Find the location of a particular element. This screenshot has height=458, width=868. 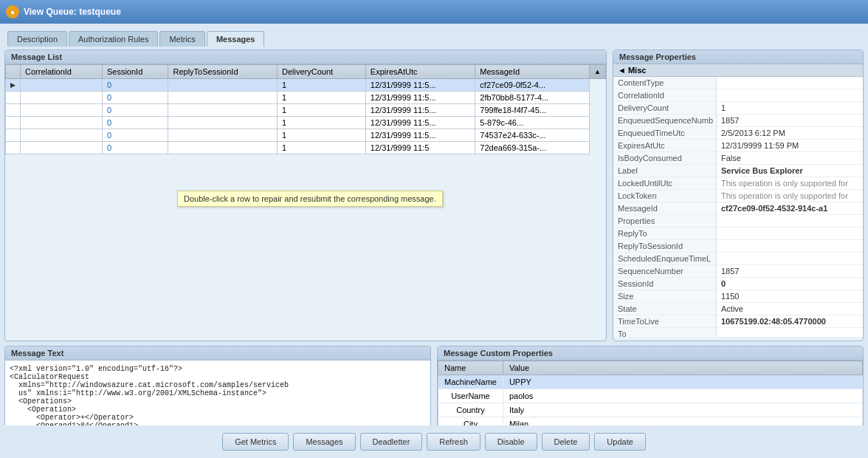

table-row: 0 1 12/31/9999 11:5... 5-879c-46... is located at coordinates (306, 123).